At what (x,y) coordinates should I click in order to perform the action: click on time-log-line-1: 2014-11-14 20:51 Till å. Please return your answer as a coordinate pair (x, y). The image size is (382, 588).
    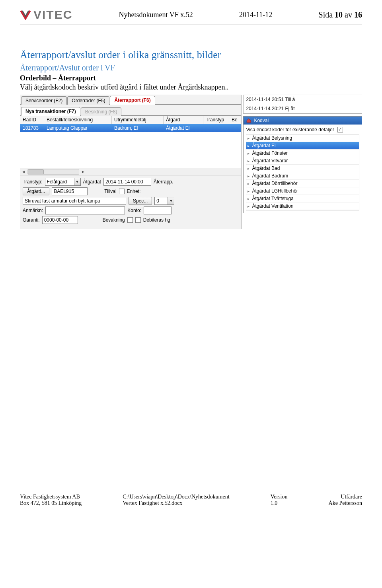
    Looking at the image, I should click on (302, 99).